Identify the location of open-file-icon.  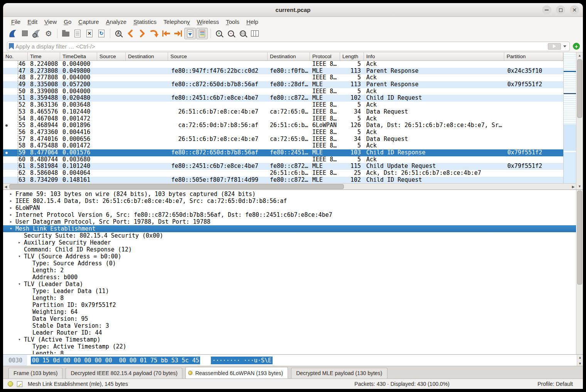
(66, 34).